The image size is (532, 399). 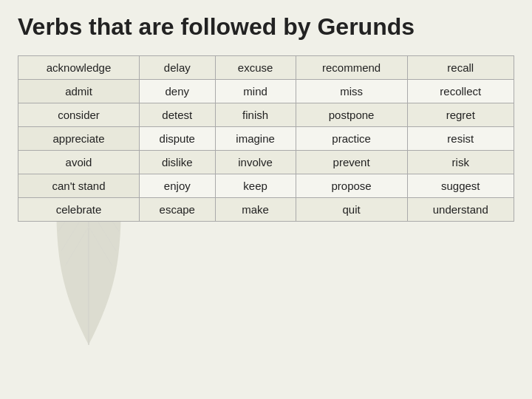 What do you see at coordinates (79, 163) in the screenshot?
I see `table-cell: avoid` at bounding box center [79, 163].